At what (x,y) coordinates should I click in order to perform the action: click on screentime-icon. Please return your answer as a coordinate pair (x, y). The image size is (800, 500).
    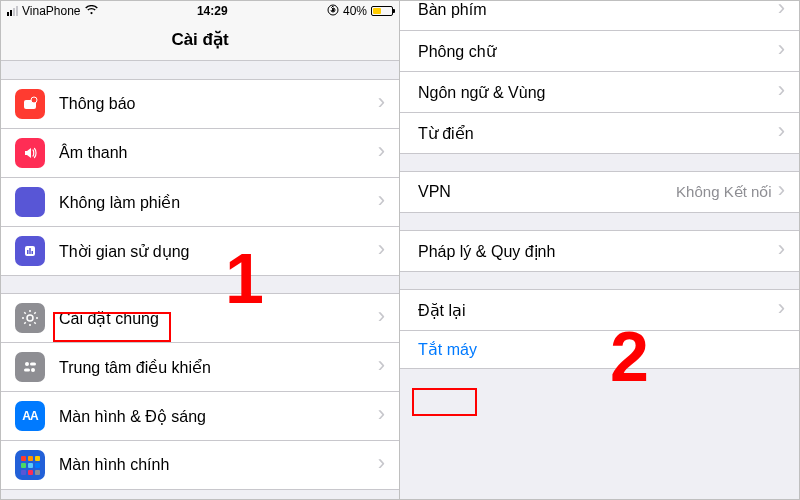
    Looking at the image, I should click on (30, 251).